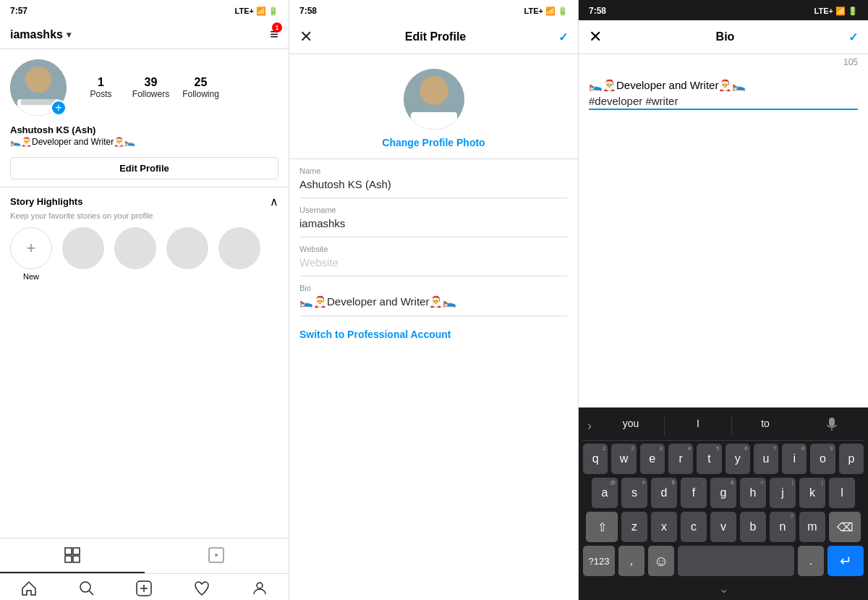  I want to click on nav-heart, so click(202, 588).